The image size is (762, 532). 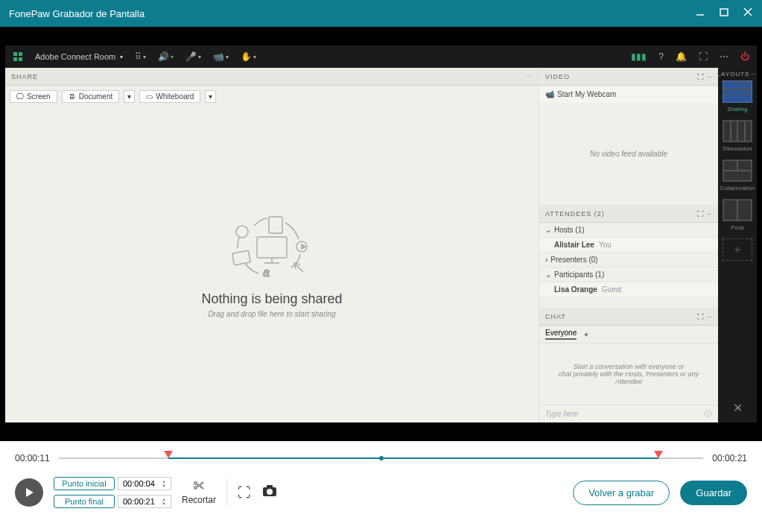 What do you see at coordinates (561, 334) in the screenshot?
I see `chat-tab-everyone: Everyone` at bounding box center [561, 334].